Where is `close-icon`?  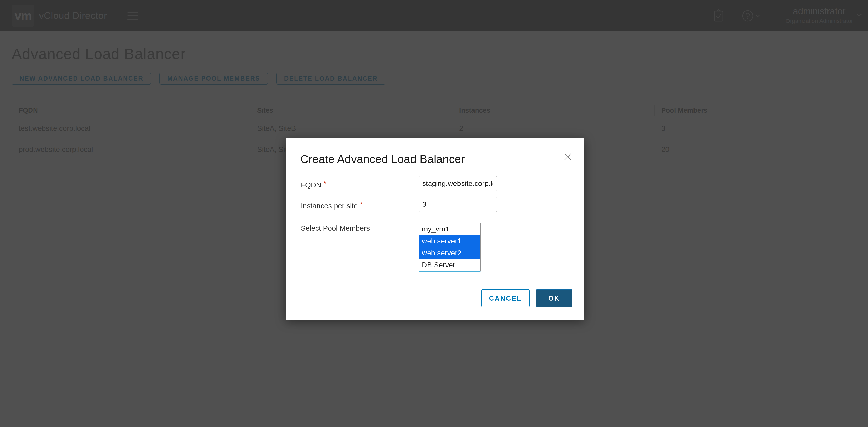
close-icon is located at coordinates (568, 157).